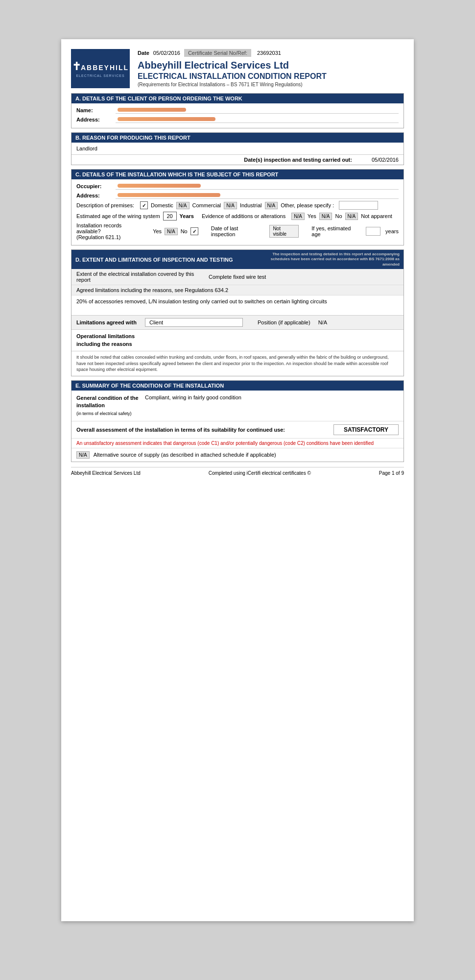 The height and width of the screenshot is (980, 475). I want to click on logo-subtitle: ELECTRICAL SERVICES, so click(100, 75).